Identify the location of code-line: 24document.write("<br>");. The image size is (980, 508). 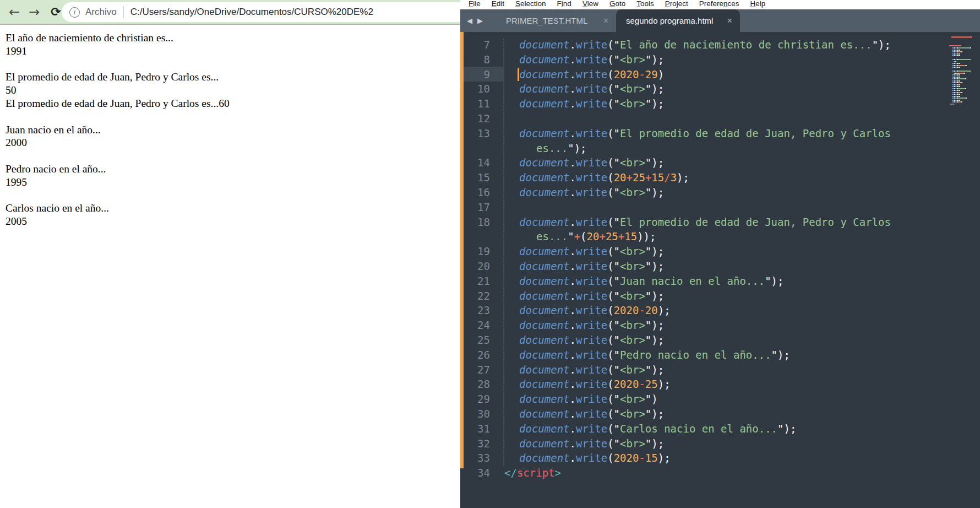
(720, 325).